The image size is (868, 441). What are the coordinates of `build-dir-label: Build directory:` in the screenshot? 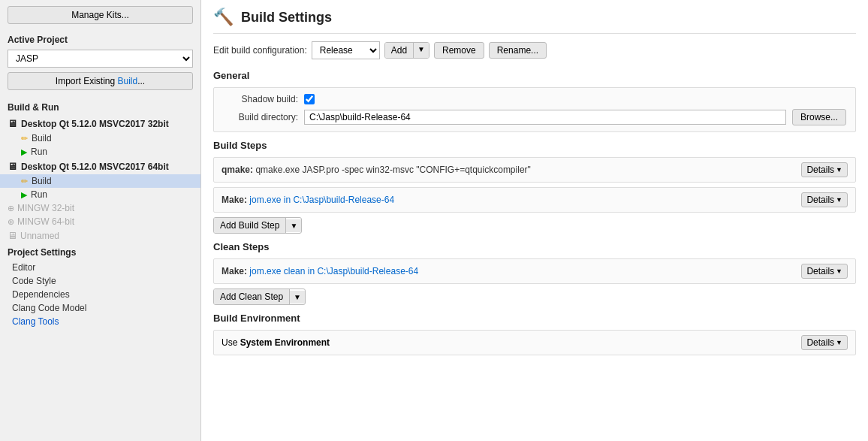 It's located at (261, 117).